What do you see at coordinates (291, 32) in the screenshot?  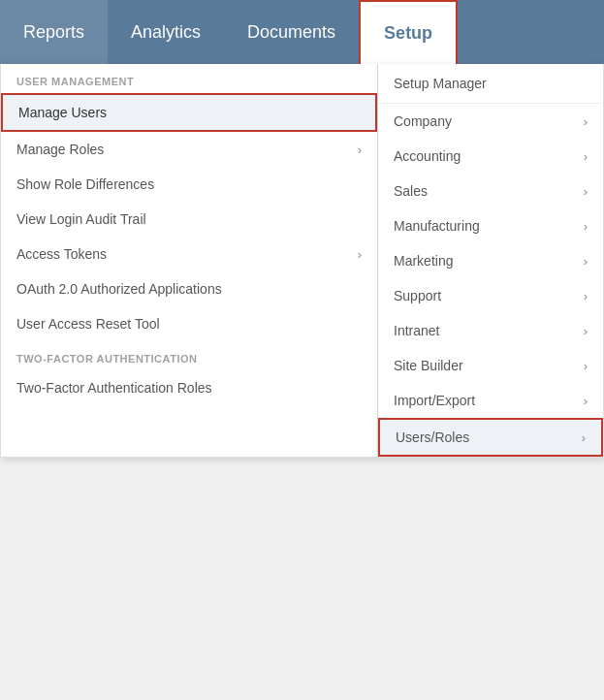 I see `nav-documents: Documents` at bounding box center [291, 32].